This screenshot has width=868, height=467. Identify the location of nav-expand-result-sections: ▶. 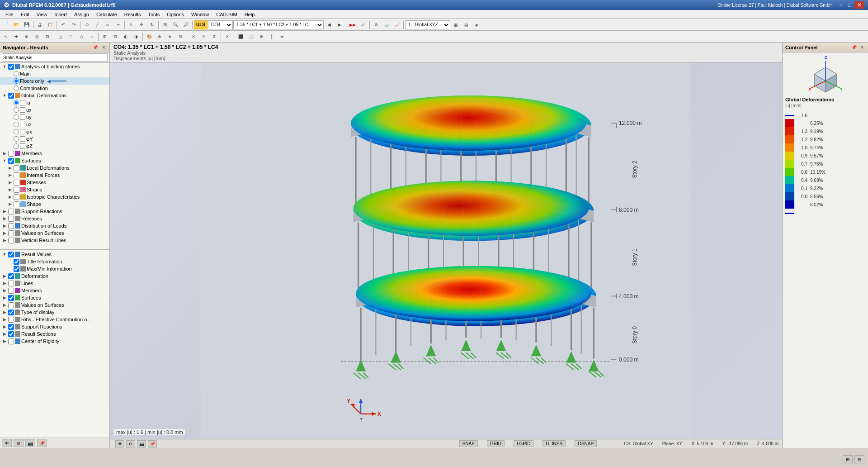
(5, 334).